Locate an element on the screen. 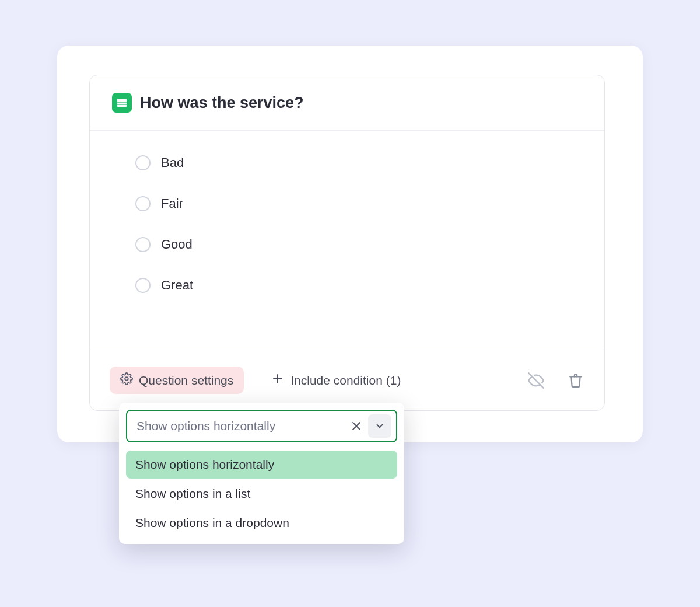 The width and height of the screenshot is (700, 607). include-condition-label: Include condition (1) is located at coordinates (345, 381).